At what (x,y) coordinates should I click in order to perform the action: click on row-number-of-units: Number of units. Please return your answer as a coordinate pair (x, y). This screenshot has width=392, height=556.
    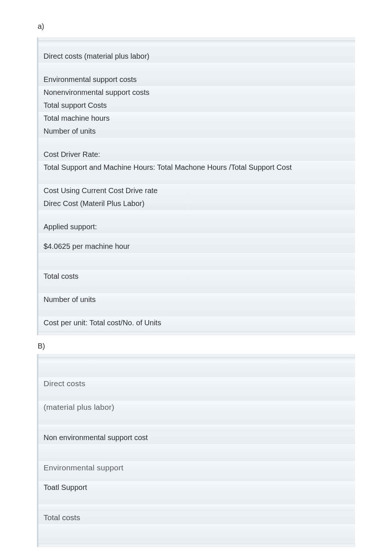
    Looking at the image, I should click on (197, 300).